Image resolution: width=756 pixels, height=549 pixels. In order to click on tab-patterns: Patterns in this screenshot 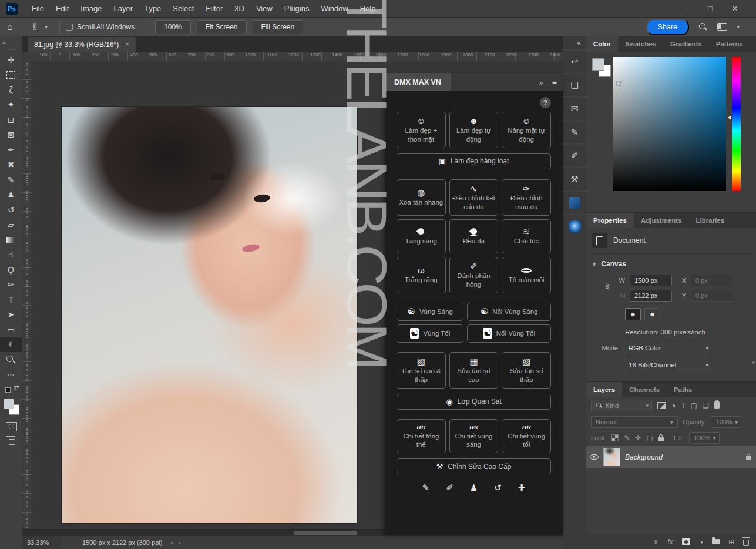, I will do `click(730, 44)`.